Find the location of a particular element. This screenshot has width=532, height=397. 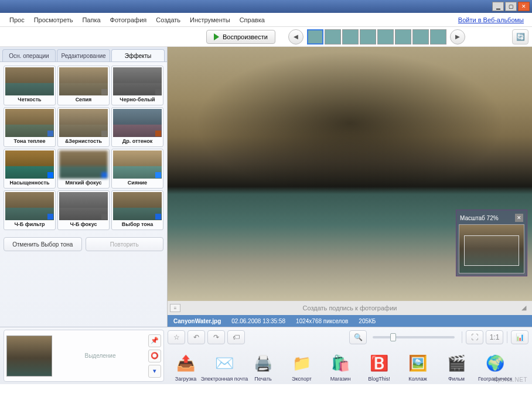

action-Загрузка: 📤Загрузка is located at coordinates (186, 367).